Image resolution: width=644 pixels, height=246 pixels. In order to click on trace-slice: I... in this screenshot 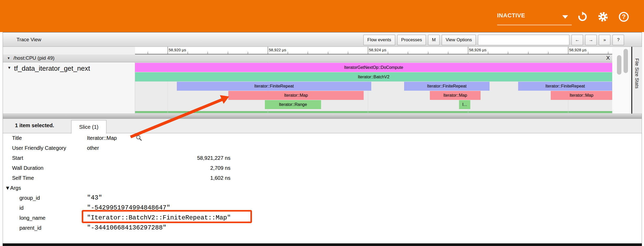, I will do `click(465, 105)`.